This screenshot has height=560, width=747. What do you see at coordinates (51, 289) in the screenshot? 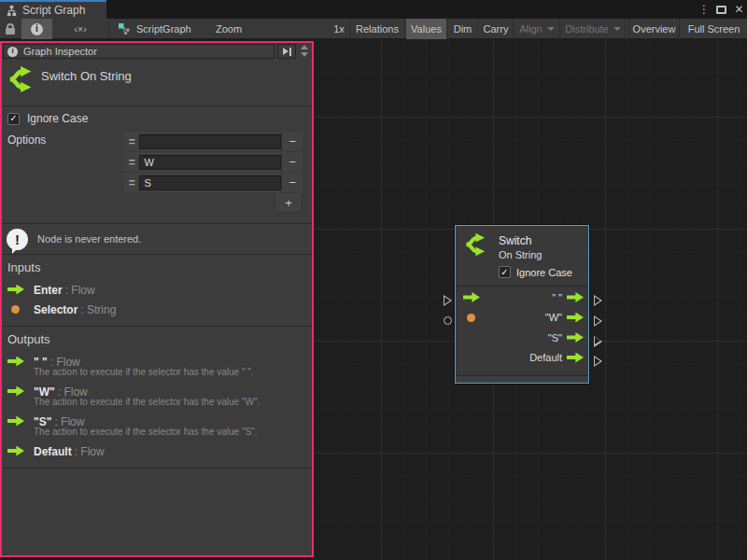
I see `input-port-row: Enter: Flow` at bounding box center [51, 289].